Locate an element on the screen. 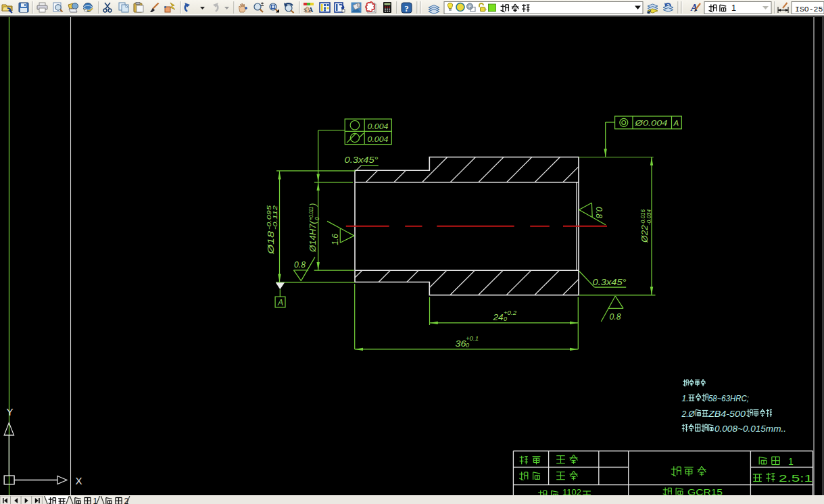 The height and width of the screenshot is (504, 824). svg-text: 1.6 is located at coordinates (335, 239).